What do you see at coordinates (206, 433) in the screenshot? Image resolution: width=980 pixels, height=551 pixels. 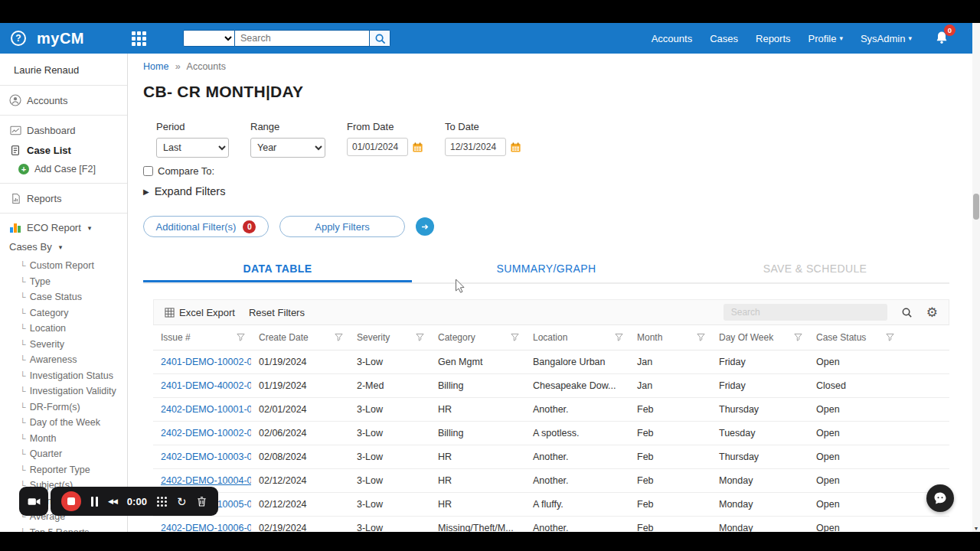 I see `issue-link: 2402-DEMO-10002-01` at bounding box center [206, 433].